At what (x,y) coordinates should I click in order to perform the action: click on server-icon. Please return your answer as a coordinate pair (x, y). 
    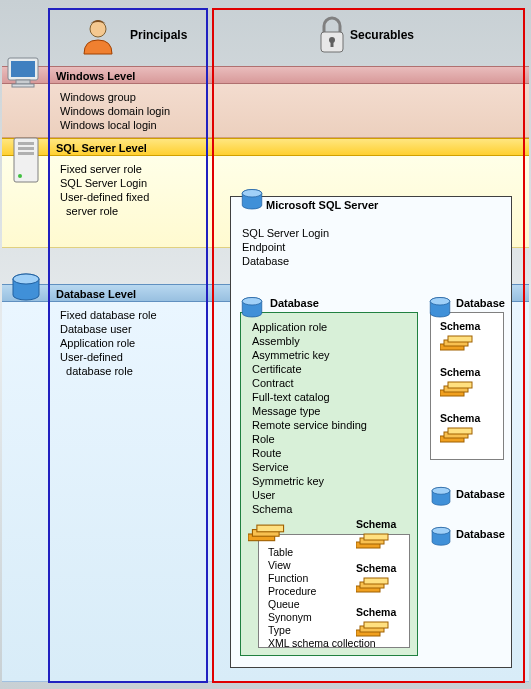
    Looking at the image, I should click on (26, 160).